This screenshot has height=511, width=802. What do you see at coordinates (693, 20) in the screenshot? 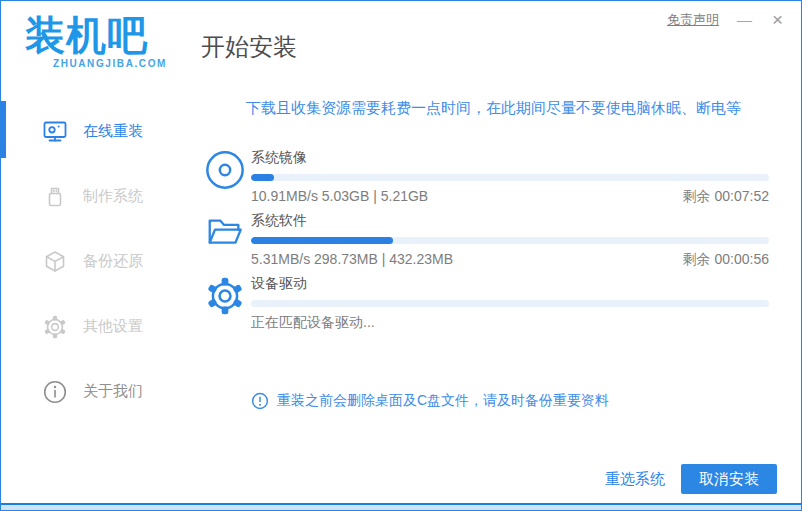
I see `disclaimer-link: 免责声明` at bounding box center [693, 20].